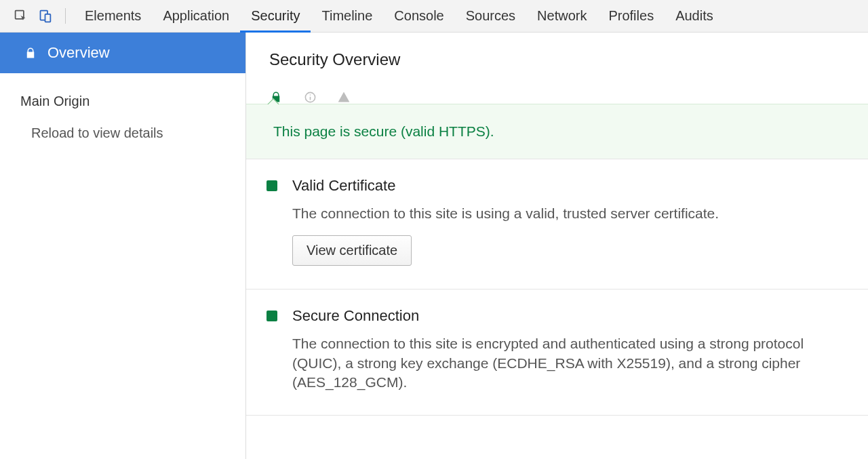  What do you see at coordinates (344, 97) in the screenshot?
I see `state-warning-icon` at bounding box center [344, 97].